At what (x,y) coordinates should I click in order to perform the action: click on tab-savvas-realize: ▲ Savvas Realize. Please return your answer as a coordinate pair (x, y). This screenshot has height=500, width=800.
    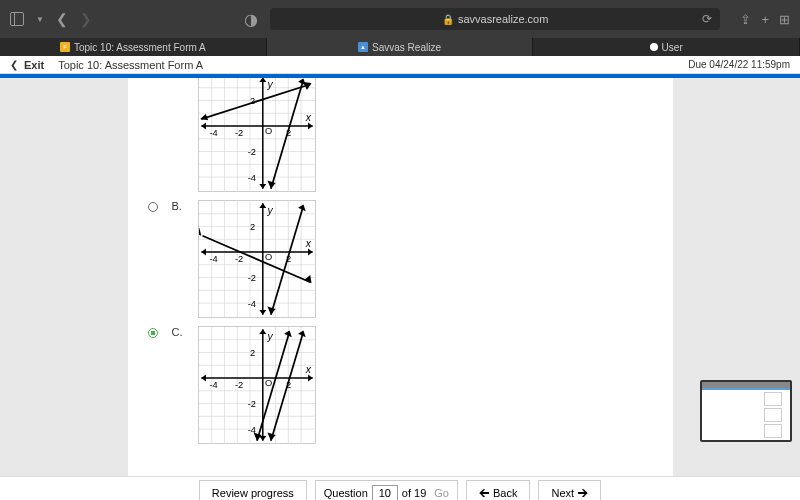
    Looking at the image, I should click on (400, 47).